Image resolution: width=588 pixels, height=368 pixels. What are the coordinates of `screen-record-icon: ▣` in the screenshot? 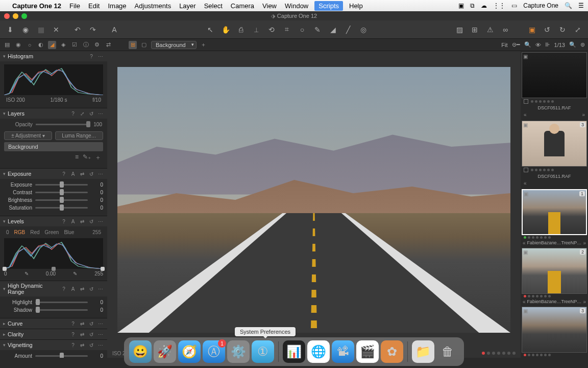 It's located at (461, 6).